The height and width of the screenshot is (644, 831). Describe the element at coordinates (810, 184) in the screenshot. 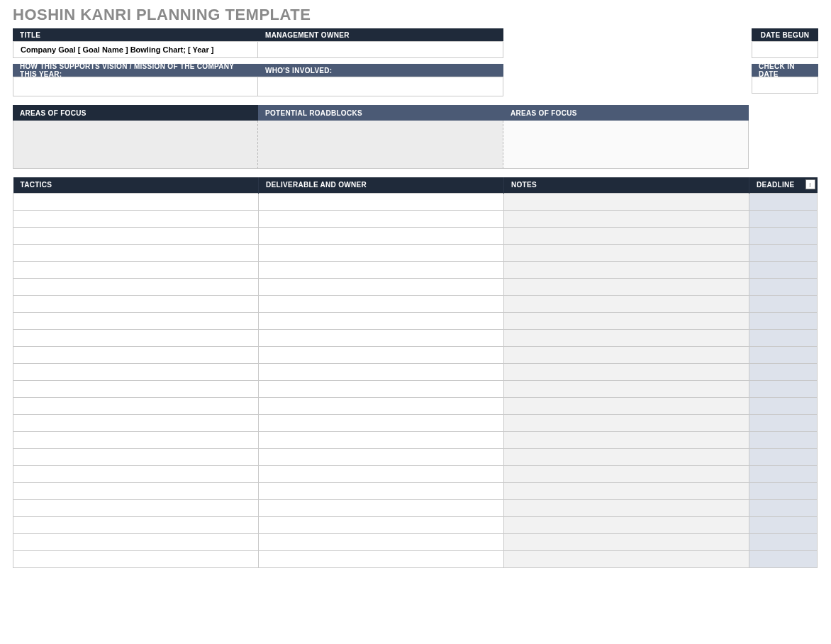

I see `sort-icon: ↕` at that location.